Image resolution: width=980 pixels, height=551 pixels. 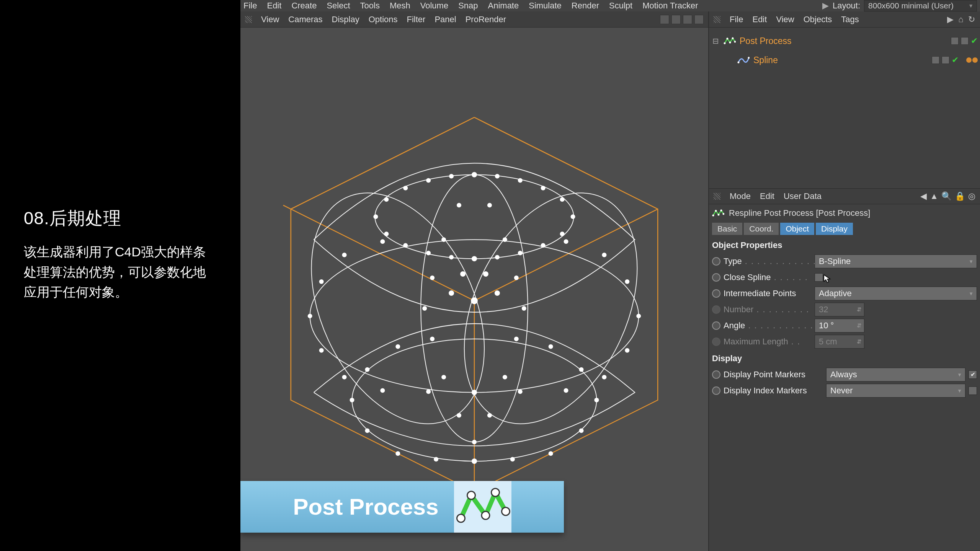 I want to click on menu-animate: Animate, so click(x=504, y=6).